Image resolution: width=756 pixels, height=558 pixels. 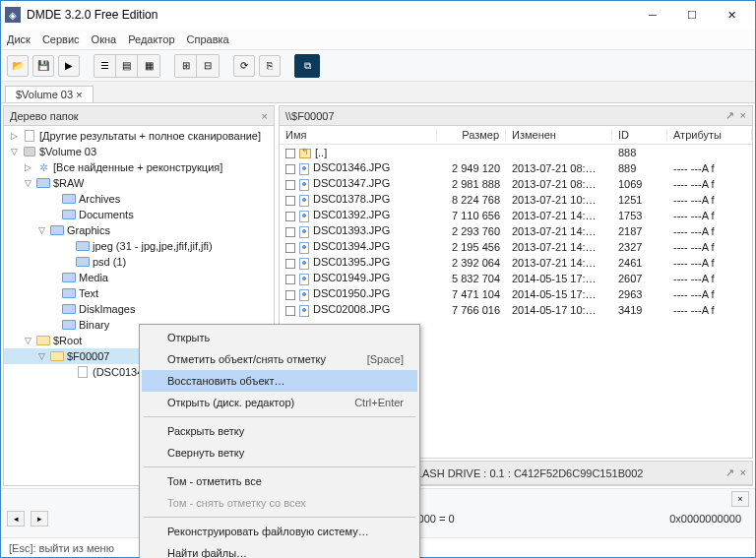 I want to click on file-panel-title: \\$F00007, so click(x=310, y=116).